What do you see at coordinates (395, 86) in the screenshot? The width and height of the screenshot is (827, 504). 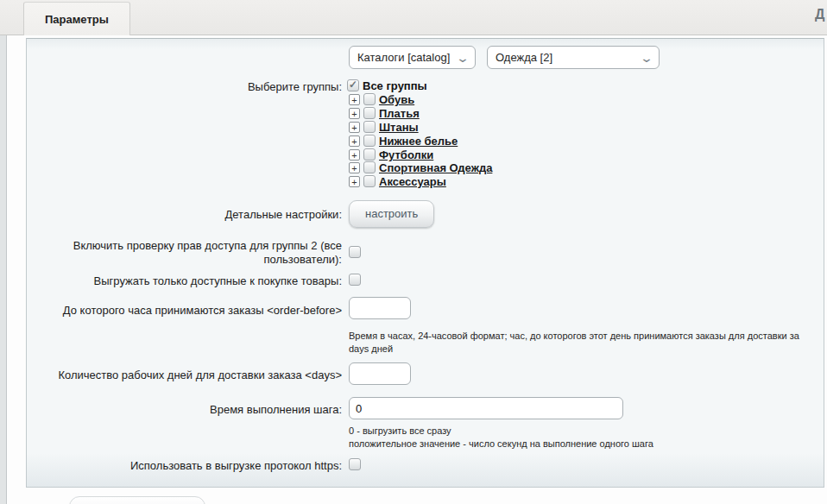 I see `all-groups-label: Все группы` at bounding box center [395, 86].